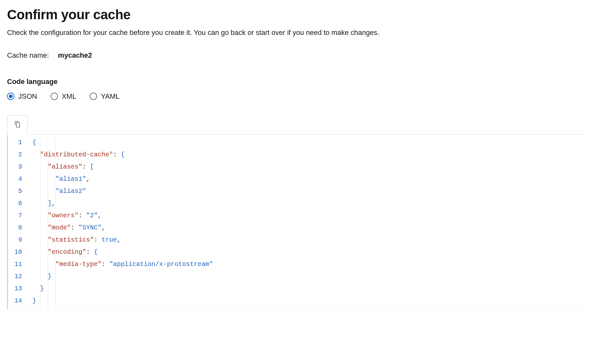  I want to click on copy-button, so click(17, 125).